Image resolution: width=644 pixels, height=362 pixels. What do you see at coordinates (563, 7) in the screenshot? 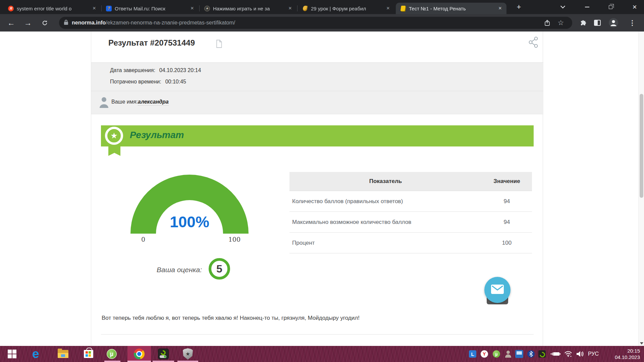
I see `tab-search-chevron-icon` at bounding box center [563, 7].